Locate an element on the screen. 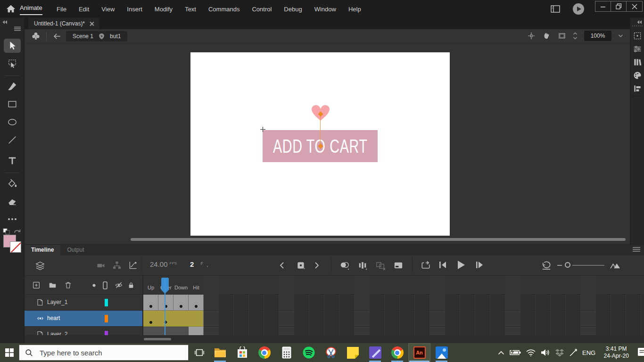 The image size is (644, 362). layer-name-cell: Layer_1 is located at coordinates (84, 303).